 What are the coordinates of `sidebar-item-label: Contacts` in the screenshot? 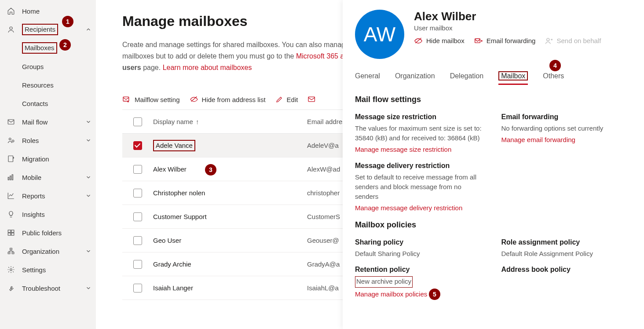 It's located at (35, 104).